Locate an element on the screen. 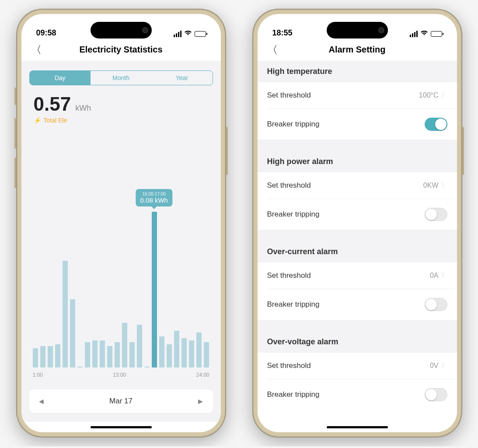 Image resolution: width=478 pixels, height=448 pixels. xaxis-tick: 13:00 is located at coordinates (119, 375).